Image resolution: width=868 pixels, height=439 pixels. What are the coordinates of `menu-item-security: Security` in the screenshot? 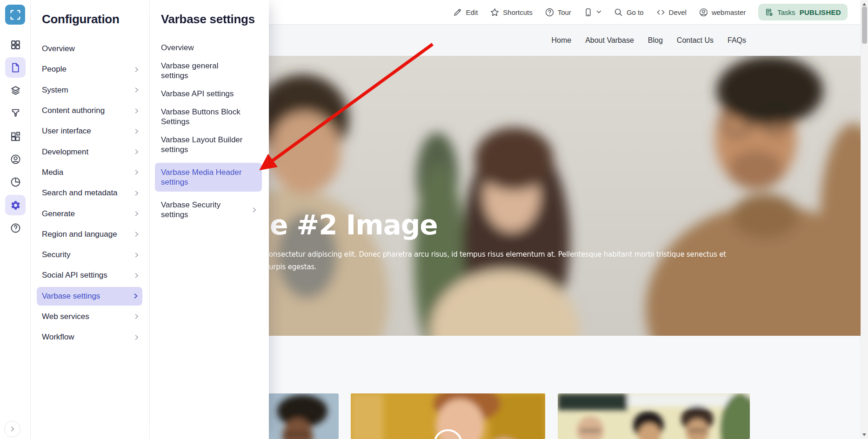 It's located at (90, 255).